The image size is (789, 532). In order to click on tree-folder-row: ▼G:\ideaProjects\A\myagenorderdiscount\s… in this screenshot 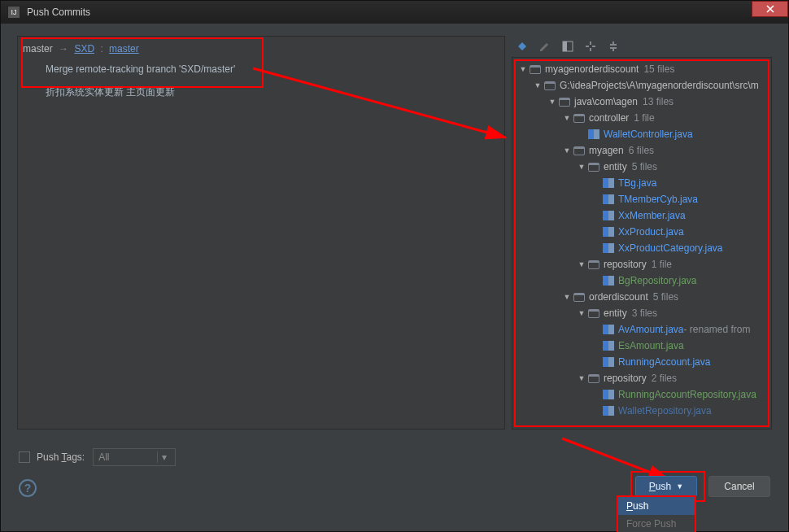, I will do `click(642, 85)`.